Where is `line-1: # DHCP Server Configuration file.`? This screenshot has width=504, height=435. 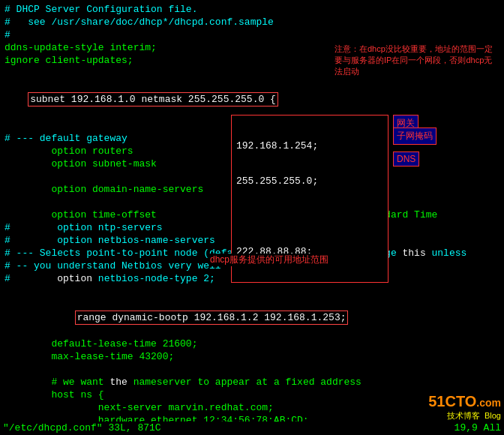
line-1: # DHCP Server Configuration file. is located at coordinates (252, 9).